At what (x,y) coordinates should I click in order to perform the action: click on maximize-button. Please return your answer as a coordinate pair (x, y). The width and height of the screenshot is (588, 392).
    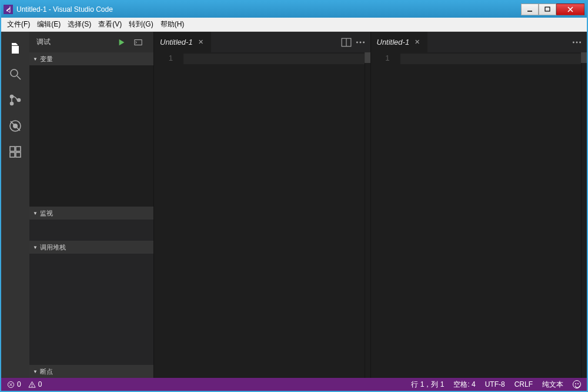
    Looking at the image, I should click on (547, 9).